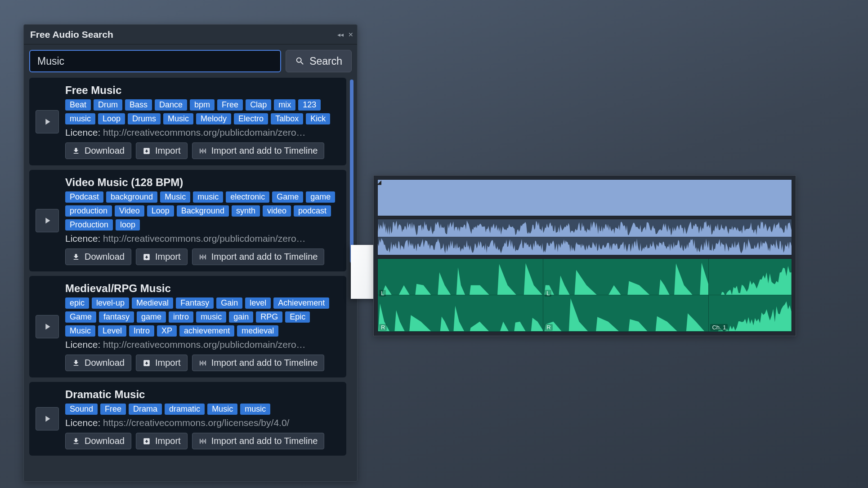 This screenshot has width=868, height=488. I want to click on tag: video, so click(277, 211).